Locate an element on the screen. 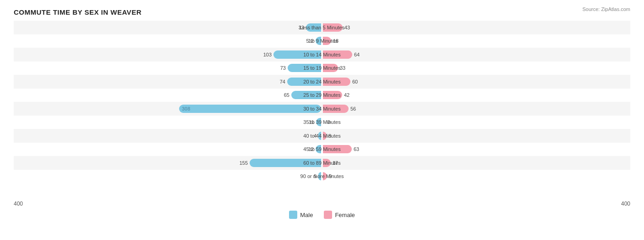  female-value: 0 is located at coordinates (334, 122).